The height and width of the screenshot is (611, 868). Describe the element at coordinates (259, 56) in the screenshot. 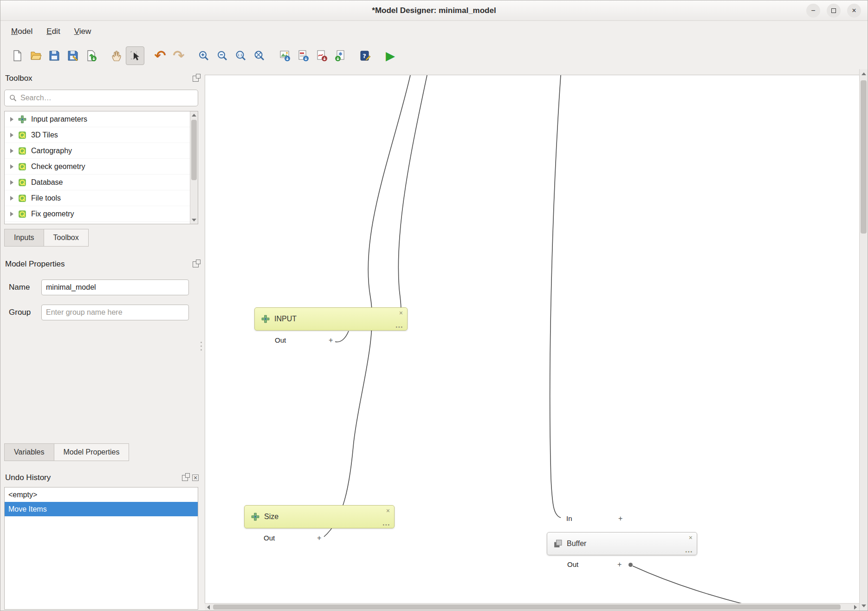

I see `zoom-full-button` at that location.